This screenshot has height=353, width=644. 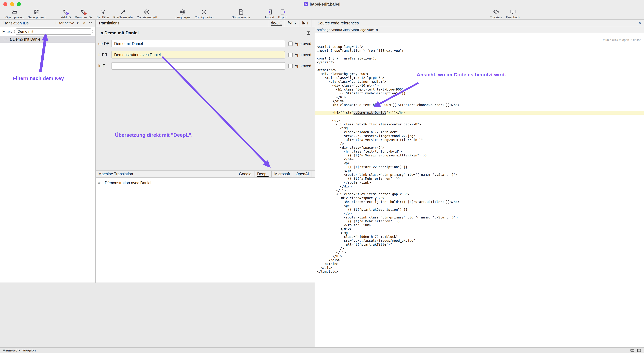 What do you see at coordinates (48, 159) in the screenshot?
I see `translation-id-list: a.Demo mit Daniel` at bounding box center [48, 159].